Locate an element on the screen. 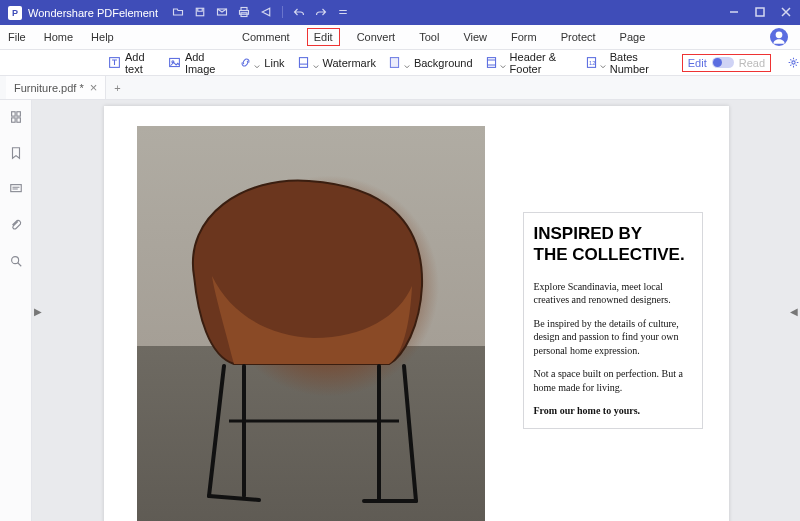  menu-view: View is located at coordinates (475, 37).